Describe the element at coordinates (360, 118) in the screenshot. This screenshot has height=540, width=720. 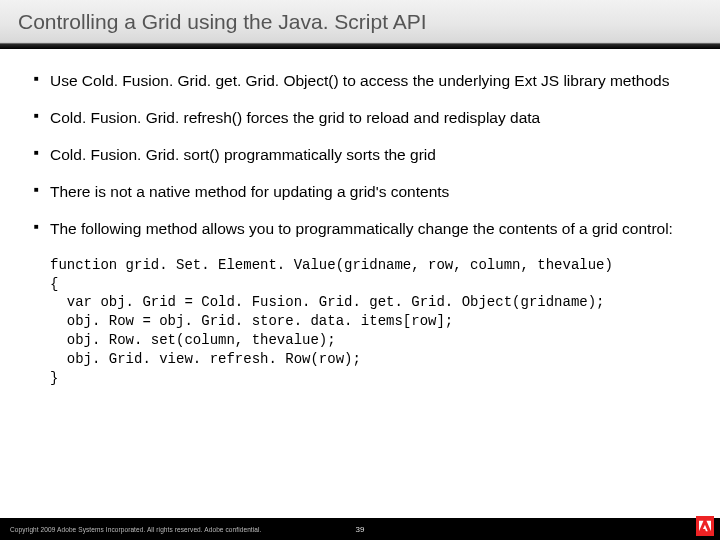
I see `list-item: Cold. Fusion. Grid. refresh() forces the…` at that location.